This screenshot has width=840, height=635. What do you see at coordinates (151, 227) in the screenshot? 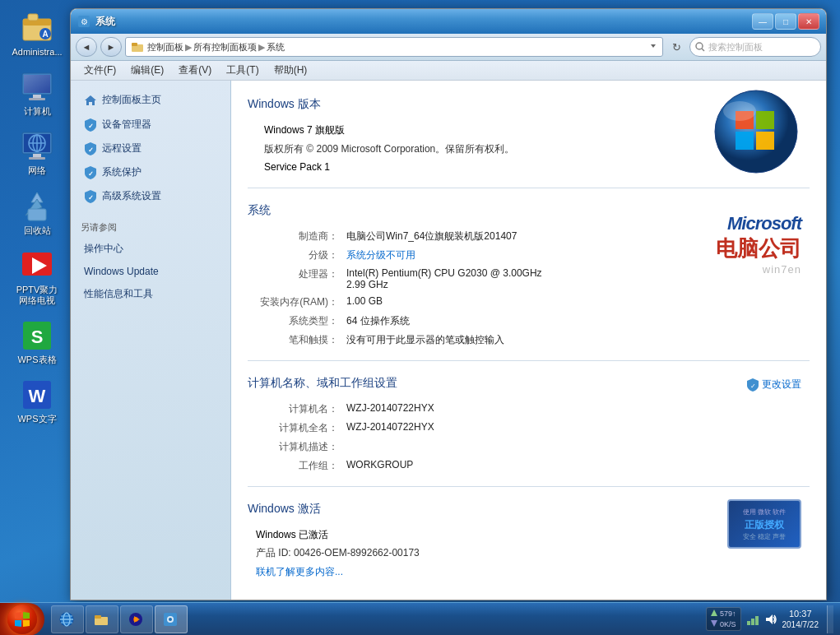
I see `see-also-title: 另请参阅` at bounding box center [151, 227].